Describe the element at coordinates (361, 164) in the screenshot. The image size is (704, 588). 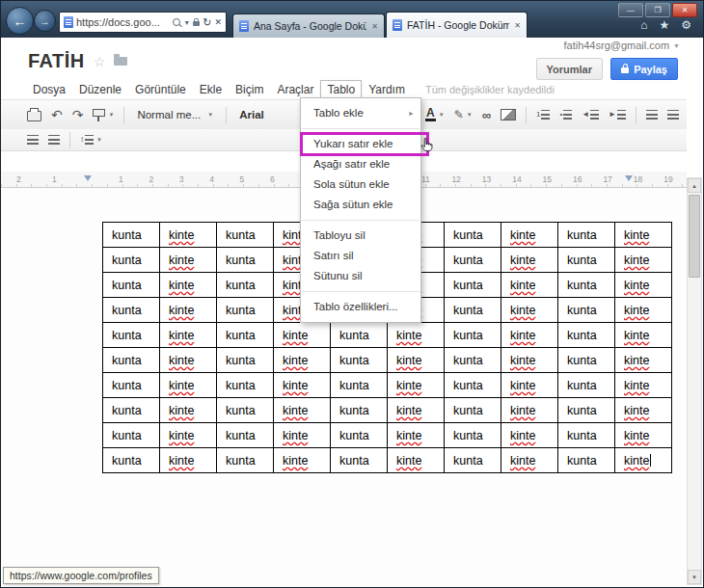
I see `menu-item-aşağı-satır-ekle: Aşağı satır ekle` at that location.